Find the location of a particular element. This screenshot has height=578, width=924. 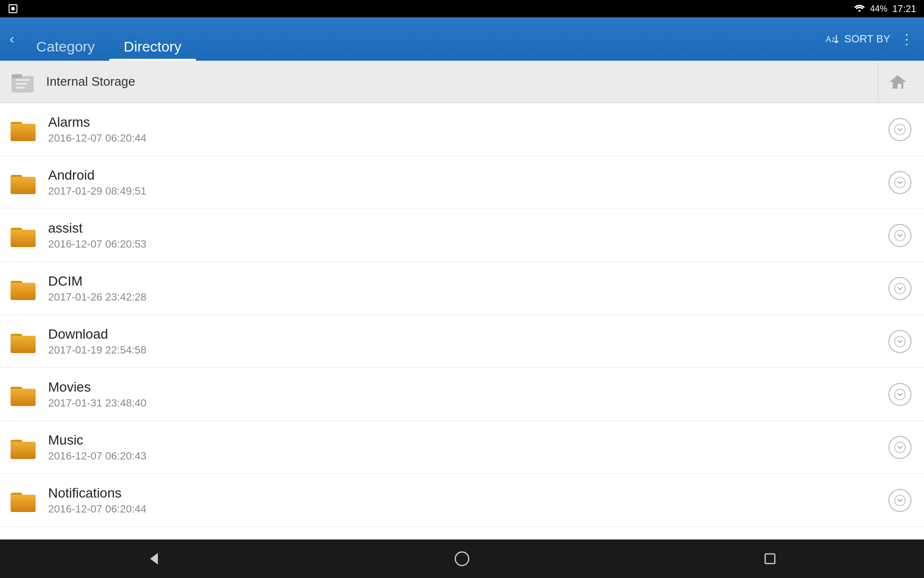

wifi-icon is located at coordinates (860, 9).